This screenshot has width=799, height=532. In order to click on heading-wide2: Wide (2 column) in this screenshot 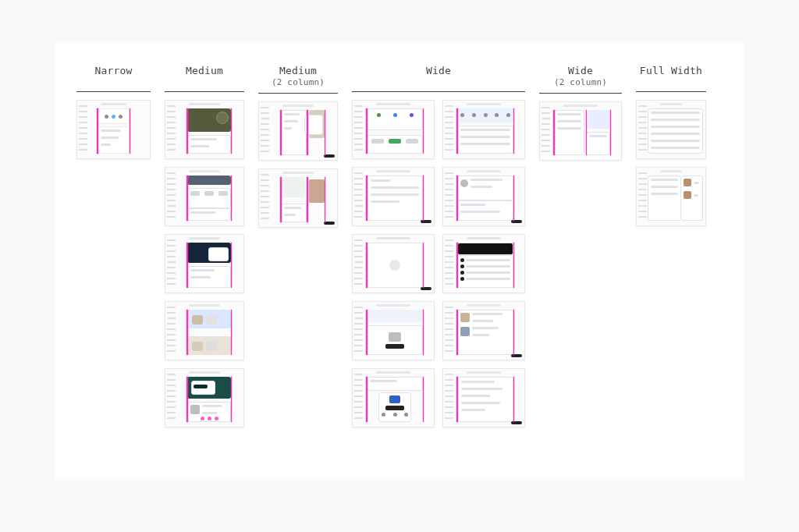, I will do `click(581, 76)`.